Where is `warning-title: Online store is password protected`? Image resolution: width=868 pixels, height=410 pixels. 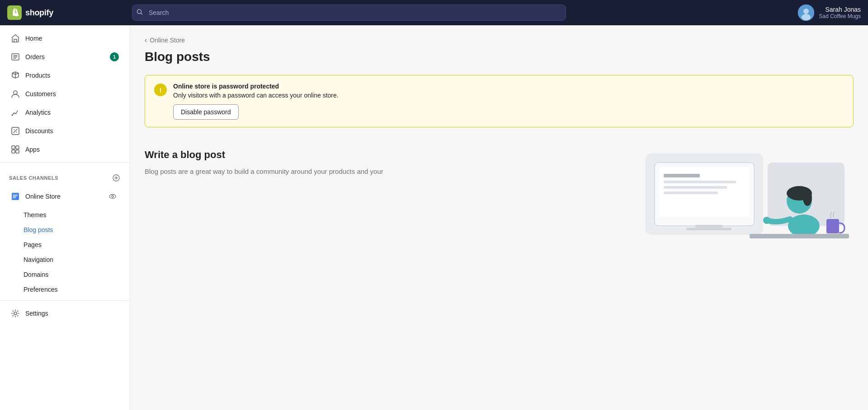
warning-title: Online store is password protected is located at coordinates (509, 86).